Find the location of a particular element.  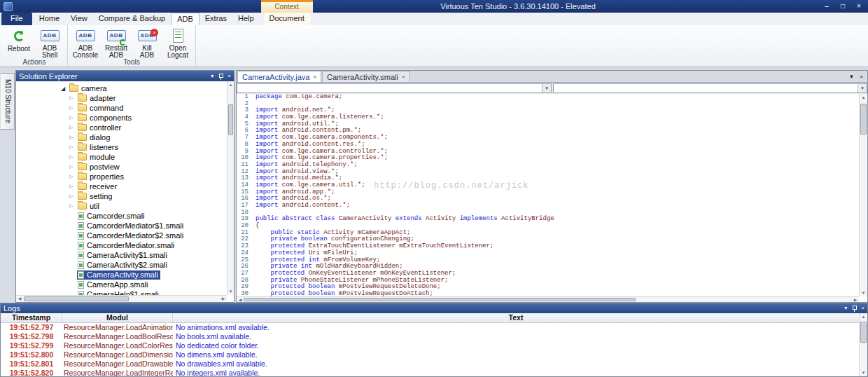

log-row: 19:51:52.797ResourceManager.LoadAnimatio… is located at coordinates (430, 328).